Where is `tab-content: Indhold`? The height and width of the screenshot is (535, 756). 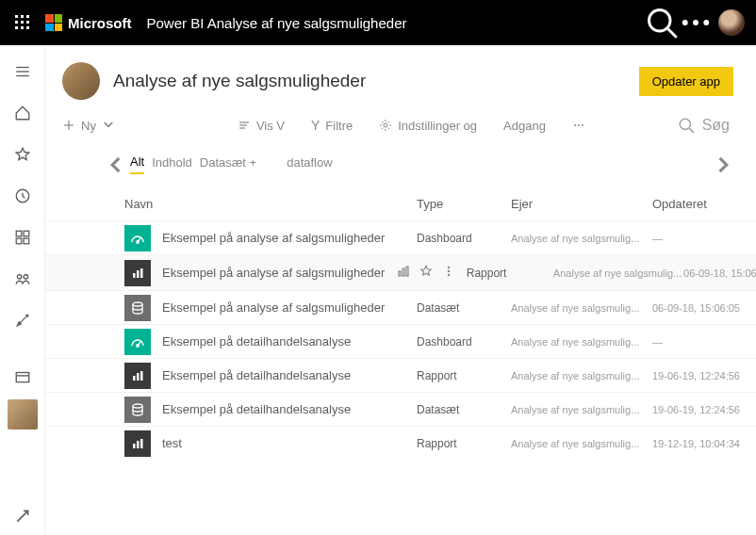 tab-content: Indhold is located at coordinates (172, 164).